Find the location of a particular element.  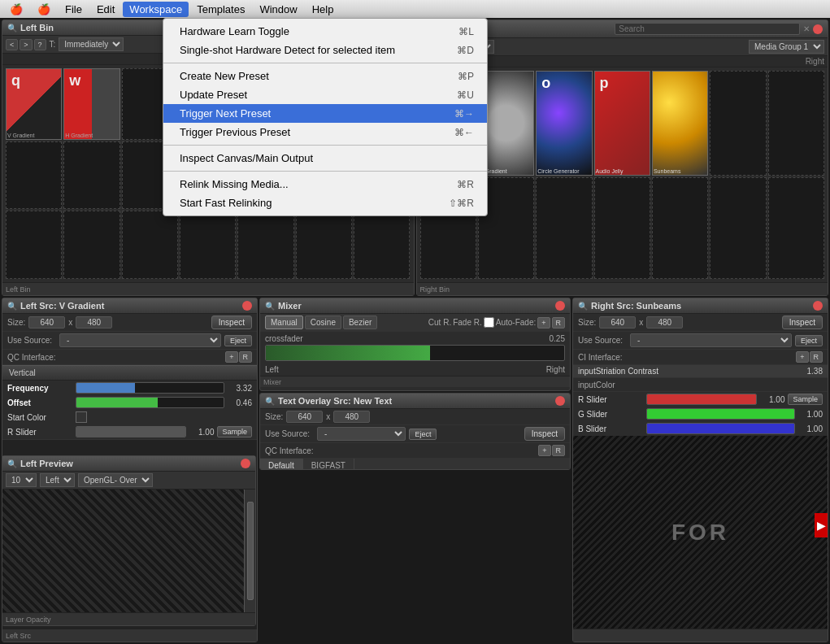

menu-update-preset: Update Preset ⌘U is located at coordinates (325, 94).